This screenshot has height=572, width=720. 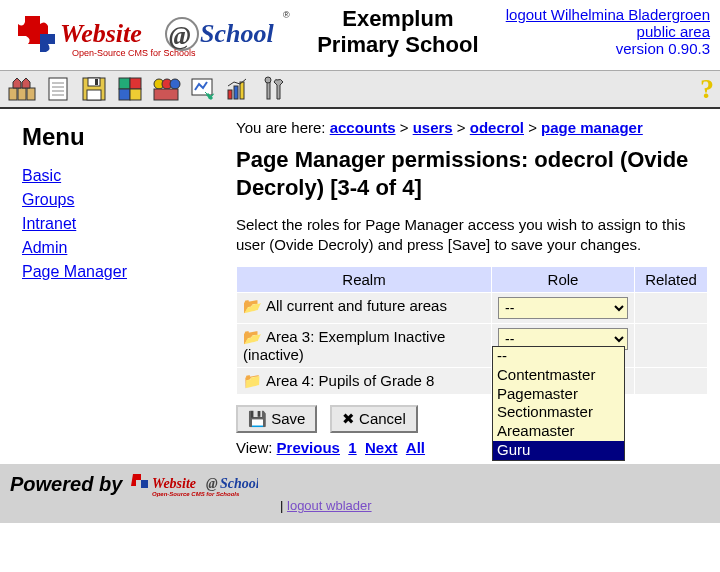 I want to click on role-option: --, so click(x=558, y=356).